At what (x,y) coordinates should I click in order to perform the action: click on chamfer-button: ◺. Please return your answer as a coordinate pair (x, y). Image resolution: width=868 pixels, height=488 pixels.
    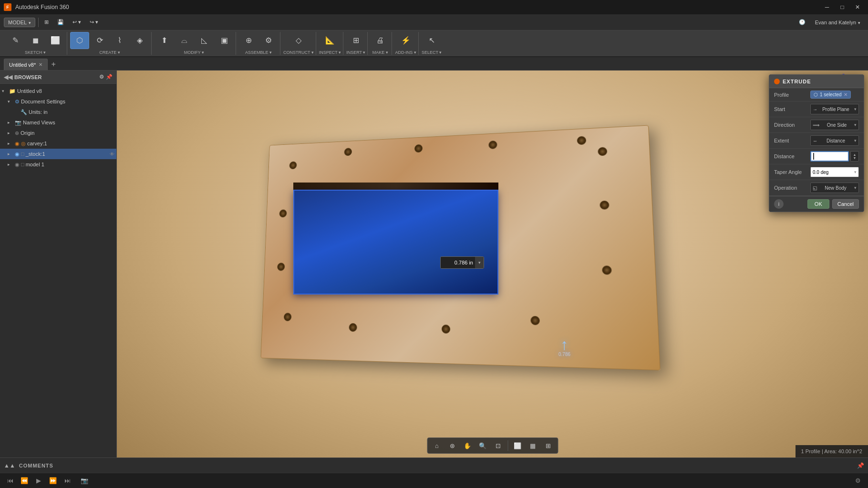
    Looking at the image, I should click on (204, 41).